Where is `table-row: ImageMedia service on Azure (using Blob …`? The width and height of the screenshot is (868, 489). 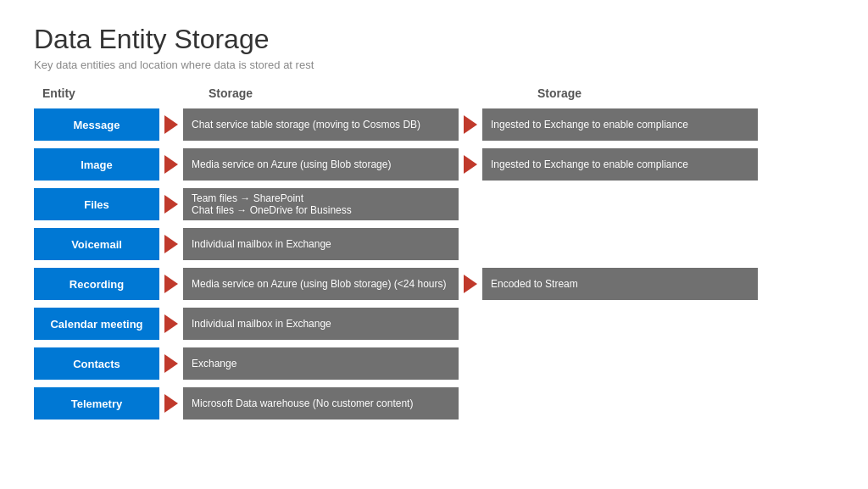
table-row: ImageMedia service on Azure (using Blob … is located at coordinates (434, 164).